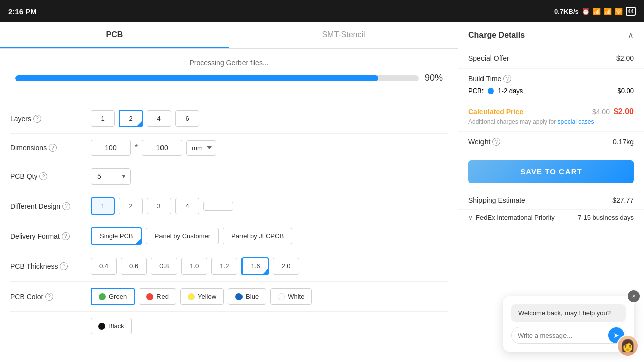 Image resolution: width=644 pixels, height=362 pixels. Describe the element at coordinates (628, 346) in the screenshot. I see `avatar-face: 👩` at that location.